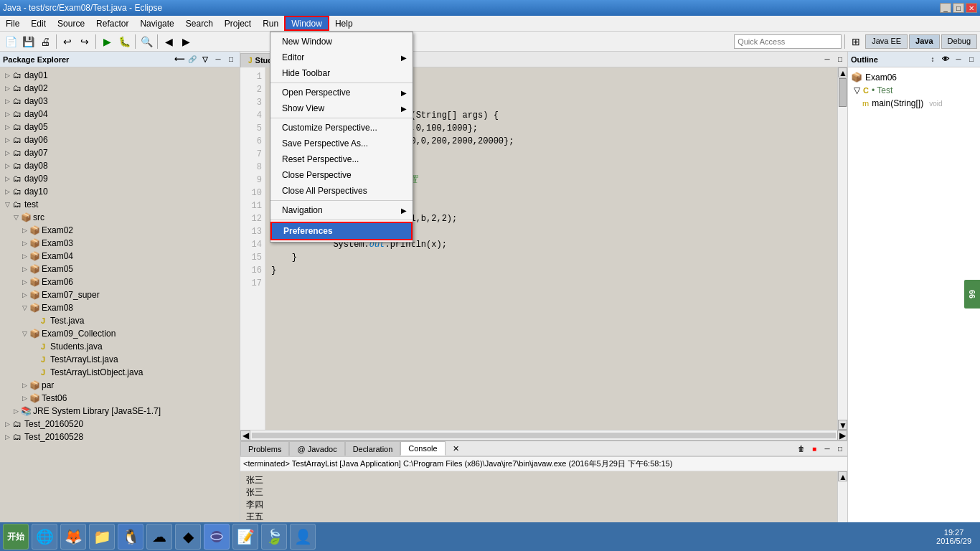 This screenshot has width=980, height=551. What do you see at coordinates (842, 476) in the screenshot?
I see `console-scroll-up: ▲` at bounding box center [842, 476].